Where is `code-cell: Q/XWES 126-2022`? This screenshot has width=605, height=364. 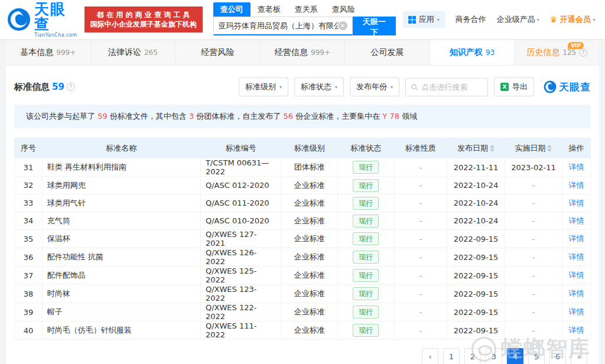 code-cell: Q/XWES 126-2022 is located at coordinates (241, 258).